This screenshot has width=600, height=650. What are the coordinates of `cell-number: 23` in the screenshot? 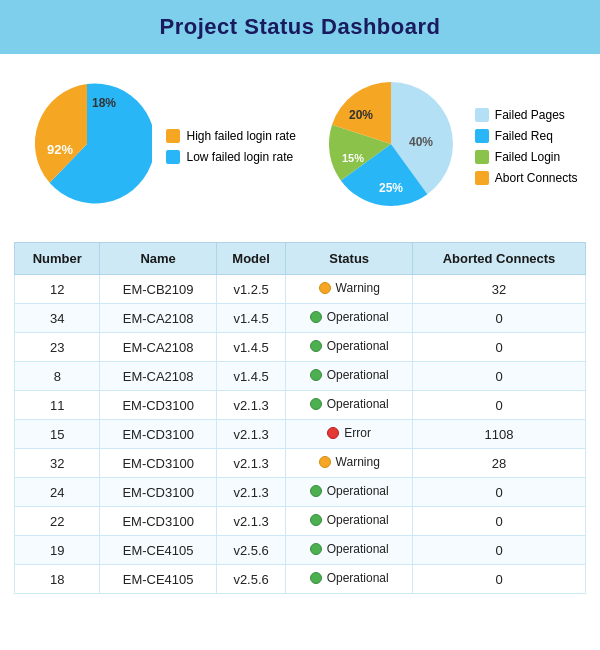 It's located at (58, 348).